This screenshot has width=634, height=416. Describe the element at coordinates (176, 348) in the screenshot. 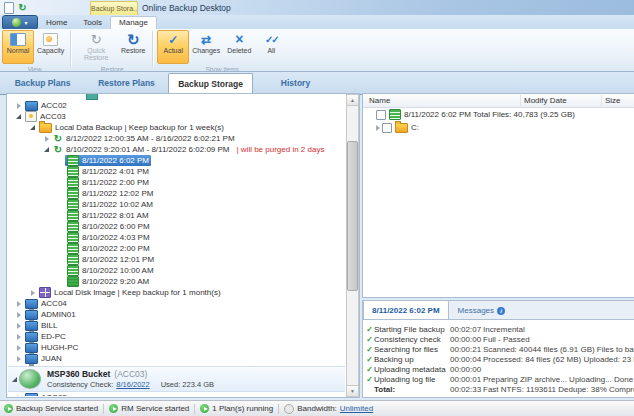

I see `tree-item: HUGH-PC` at that location.